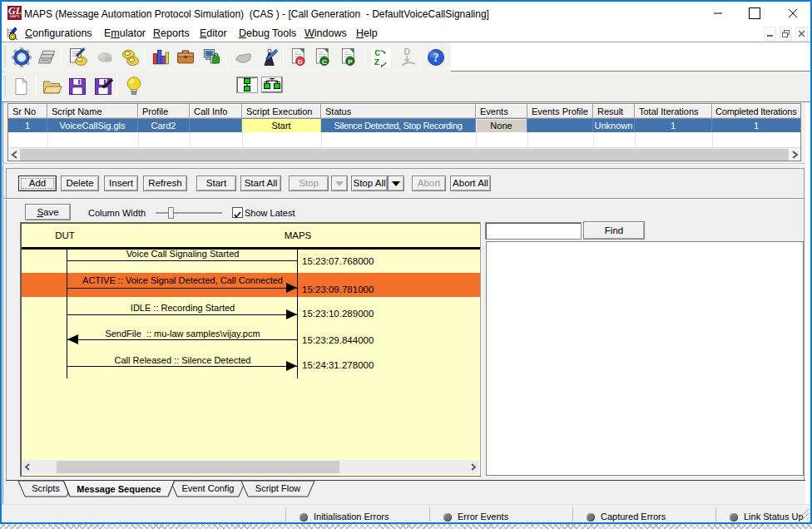  Describe the element at coordinates (119, 489) in the screenshot. I see `svg-text: Message Sequence` at that location.